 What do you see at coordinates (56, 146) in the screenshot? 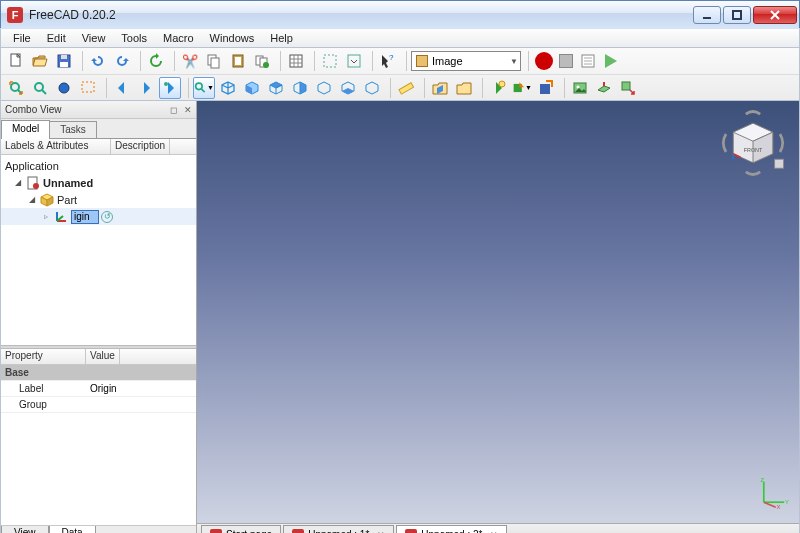
I see `col-labels: Labels & Attributes` at bounding box center [56, 146].